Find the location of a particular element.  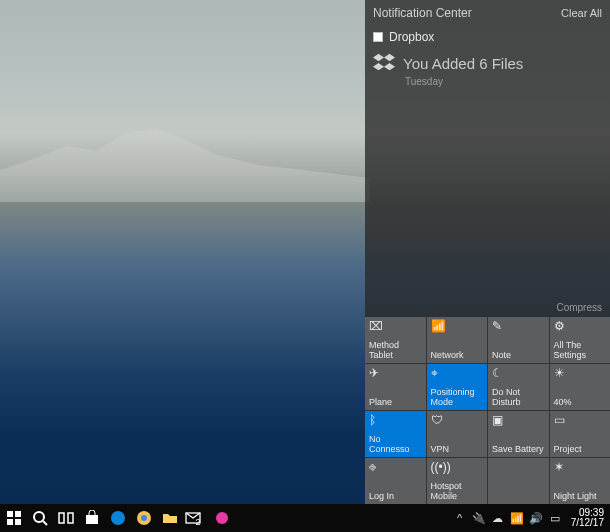

airplane-icon: ✈ is located at coordinates (396, 374).